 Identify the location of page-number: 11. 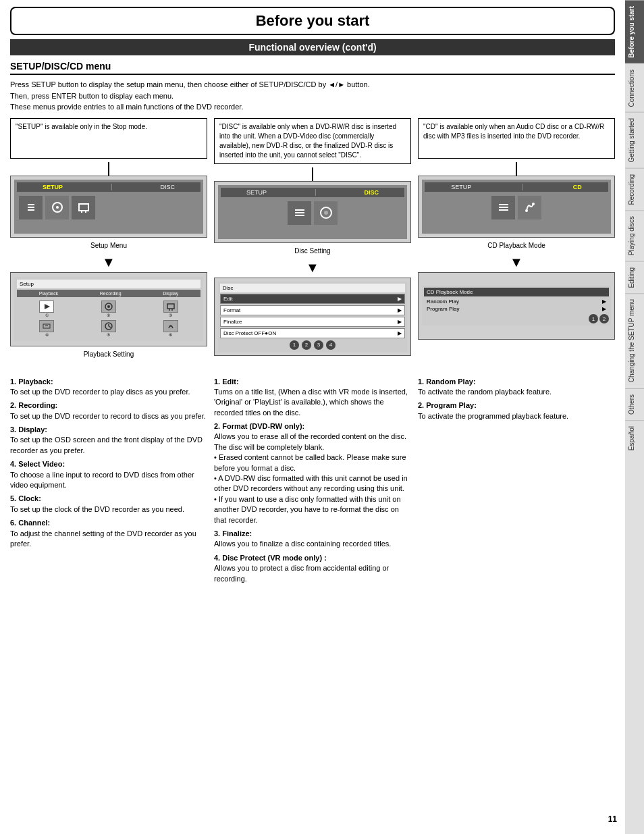
(613, 819).